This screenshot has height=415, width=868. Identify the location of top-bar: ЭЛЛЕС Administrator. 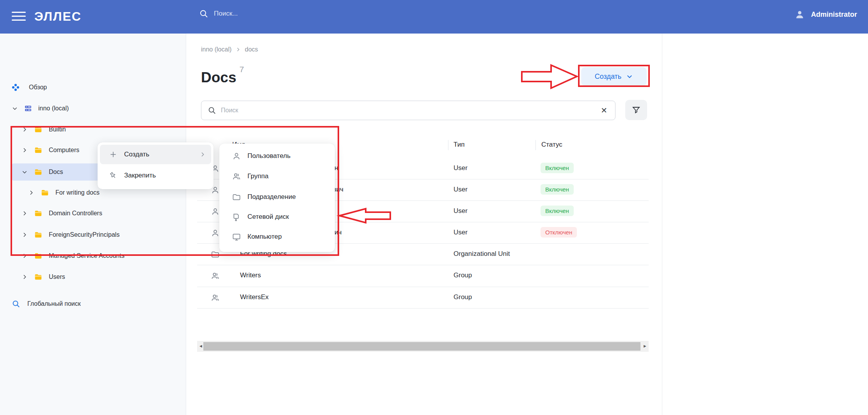
(434, 17).